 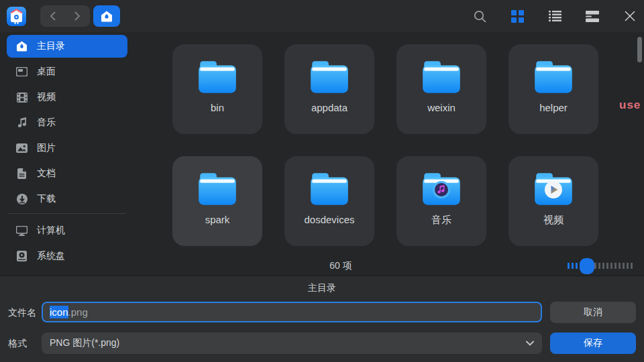 What do you see at coordinates (107, 16) in the screenshot?
I see `home-button` at bounding box center [107, 16].